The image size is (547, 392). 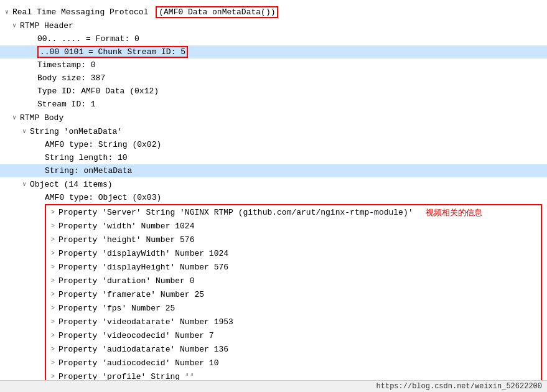 What do you see at coordinates (274, 170) in the screenshot?
I see `string-value-row: String: onMetaData` at bounding box center [274, 170].